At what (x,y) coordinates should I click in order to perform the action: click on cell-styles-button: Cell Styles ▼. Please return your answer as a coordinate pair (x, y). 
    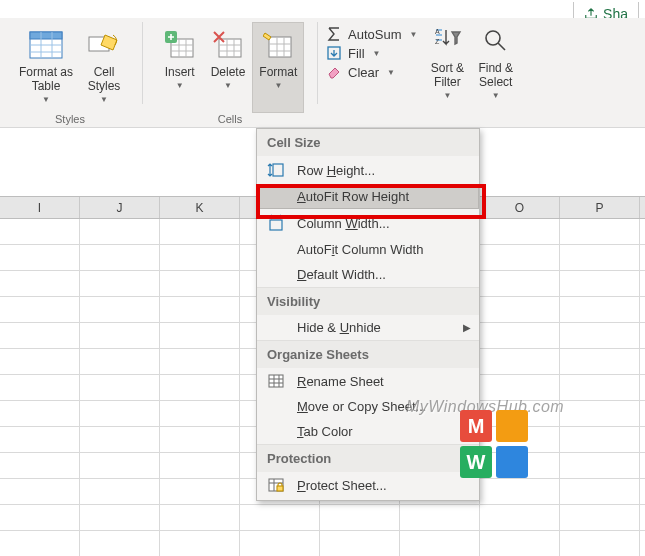
    Looking at the image, I should click on (104, 68).